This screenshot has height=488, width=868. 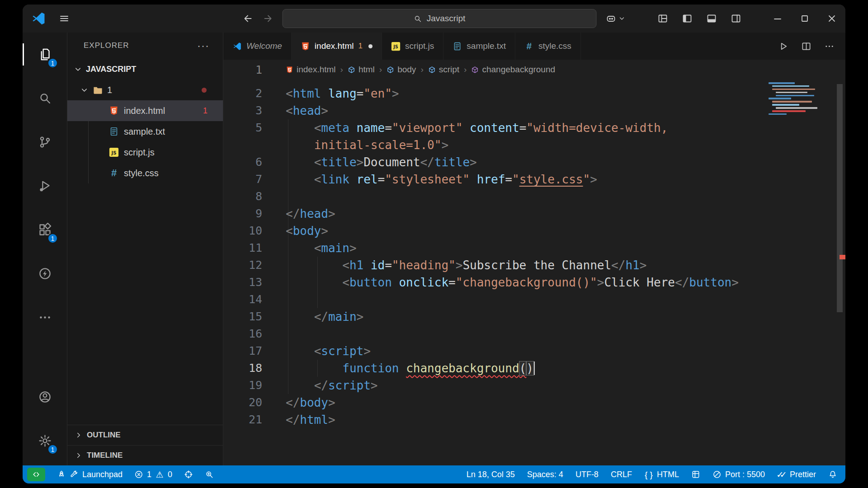 What do you see at coordinates (833, 474) in the screenshot?
I see `status-notifications` at bounding box center [833, 474].